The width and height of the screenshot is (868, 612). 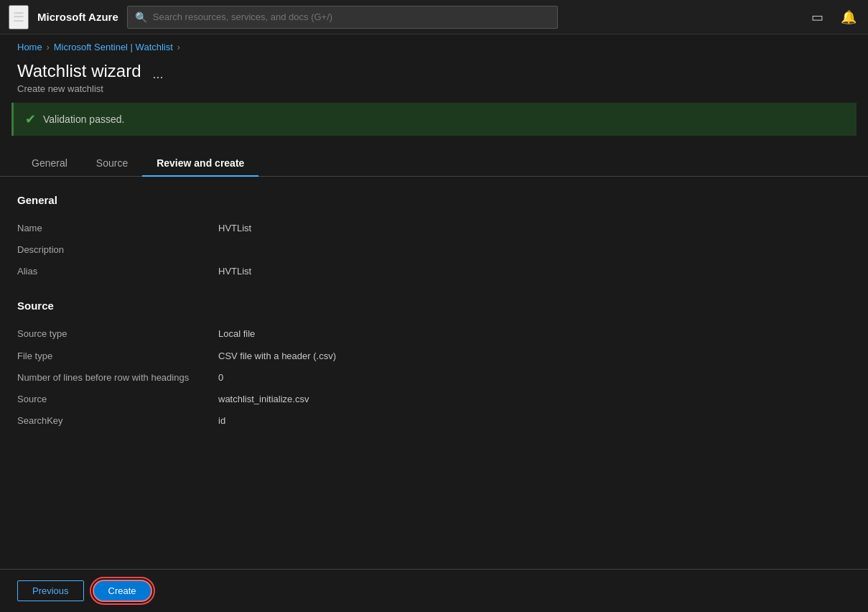 What do you see at coordinates (237, 334) in the screenshot?
I see `field-value-source-type: Local file` at bounding box center [237, 334].